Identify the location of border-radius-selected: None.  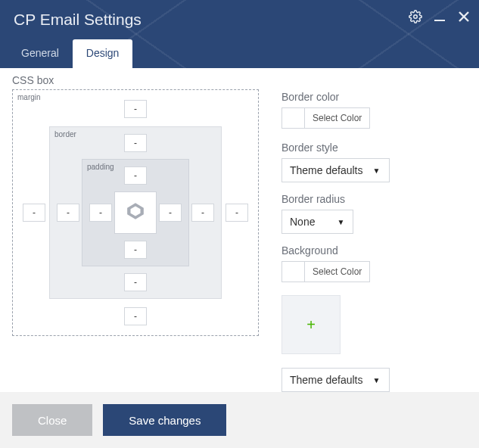
(303, 222).